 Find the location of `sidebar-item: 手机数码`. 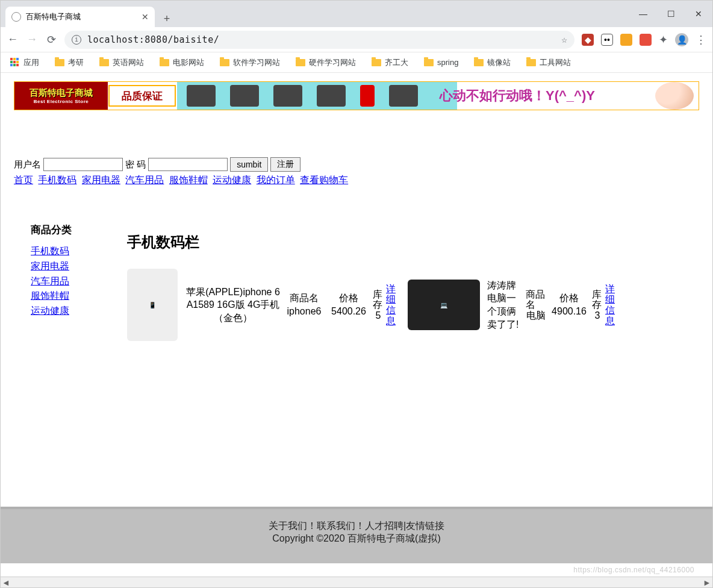

sidebar-item: 手机数码 is located at coordinates (67, 252).